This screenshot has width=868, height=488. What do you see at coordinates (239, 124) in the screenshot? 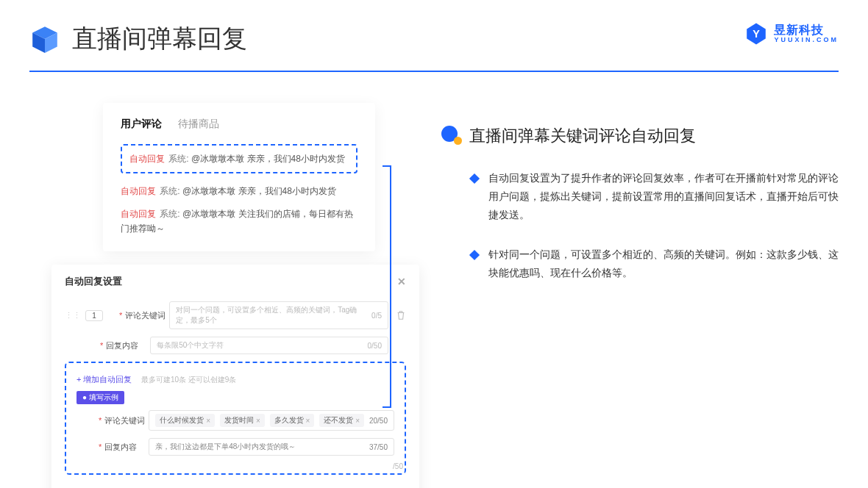
I see `comment-tabs: 用户评论 待播商品` at bounding box center [239, 124].